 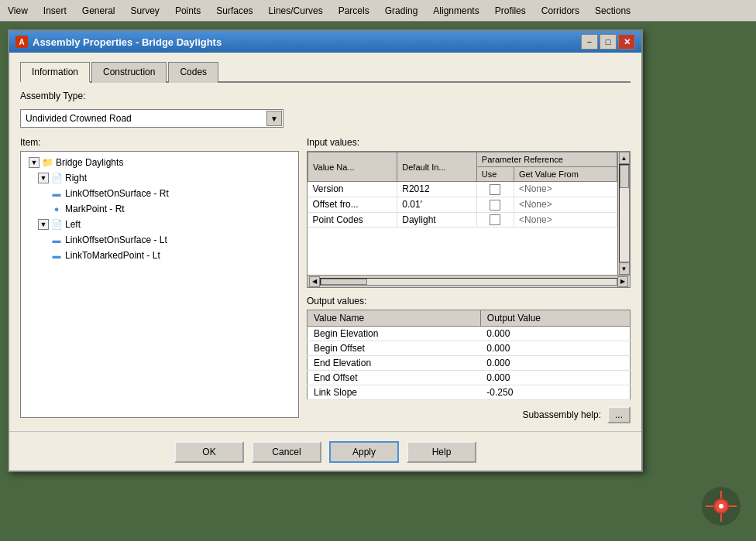 I want to click on col-get-value-header: Get Value From, so click(x=565, y=175).